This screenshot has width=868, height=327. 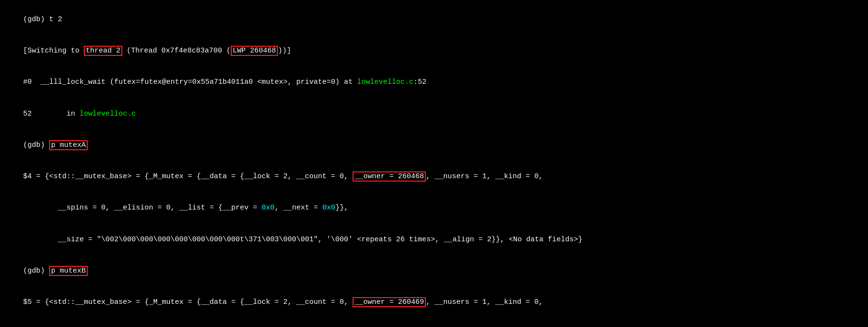 I want to click on cmd-pmutexB-1: p mutexB, so click(x=68, y=271).